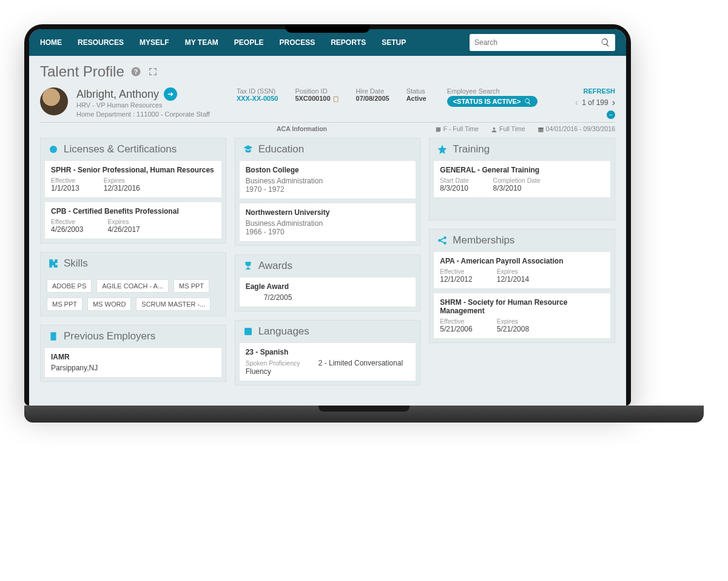 This screenshot has width=728, height=581. What do you see at coordinates (133, 353) in the screenshot?
I see `prev-employers-panel: Previous Employers IAMR Parsippany,NJ` at bounding box center [133, 353].